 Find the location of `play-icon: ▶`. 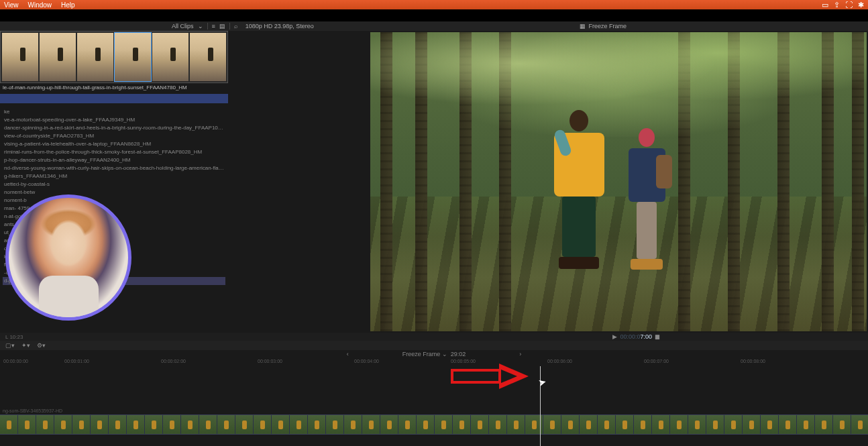

play-icon: ▶ is located at coordinates (614, 337).